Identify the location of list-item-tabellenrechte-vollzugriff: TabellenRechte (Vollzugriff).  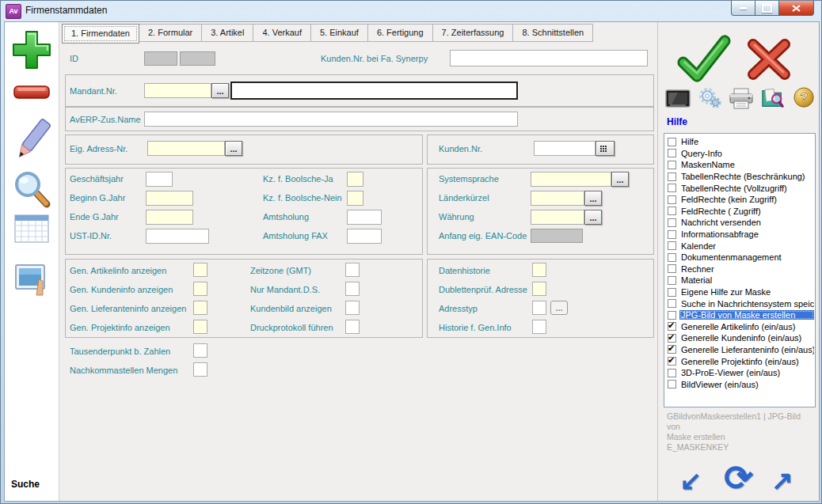
(740, 188).